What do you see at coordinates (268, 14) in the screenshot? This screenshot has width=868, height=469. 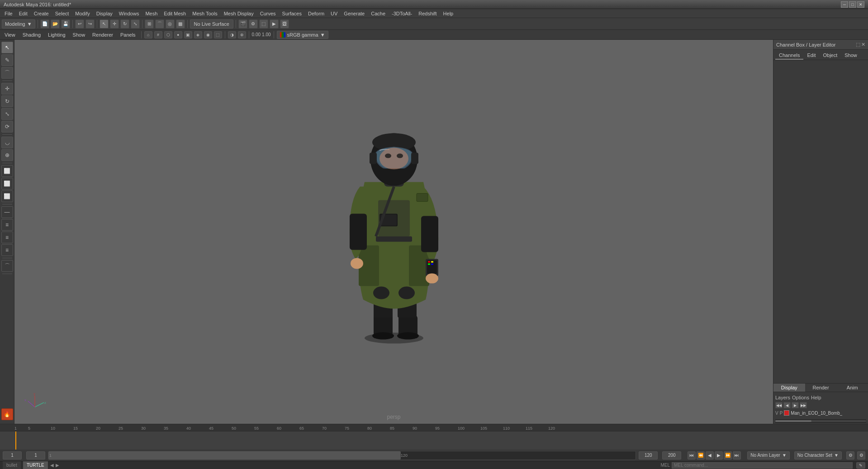 I see `menu-curves: Curves` at bounding box center [268, 14].